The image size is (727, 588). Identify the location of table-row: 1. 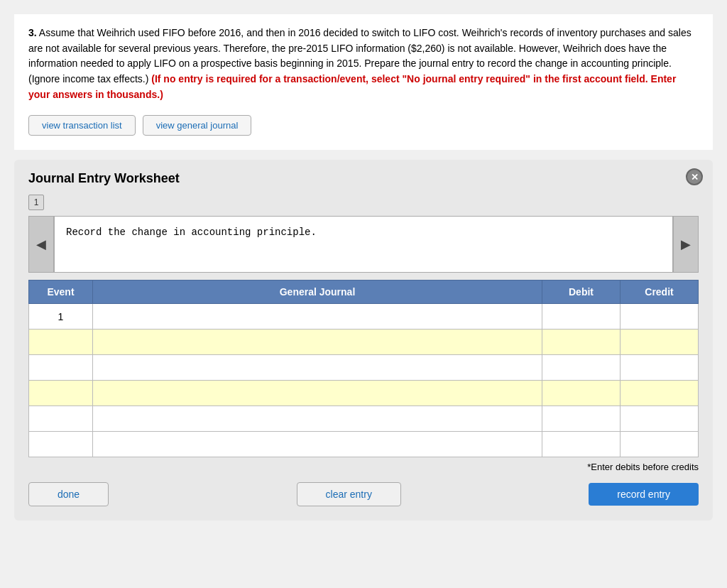
(364, 317).